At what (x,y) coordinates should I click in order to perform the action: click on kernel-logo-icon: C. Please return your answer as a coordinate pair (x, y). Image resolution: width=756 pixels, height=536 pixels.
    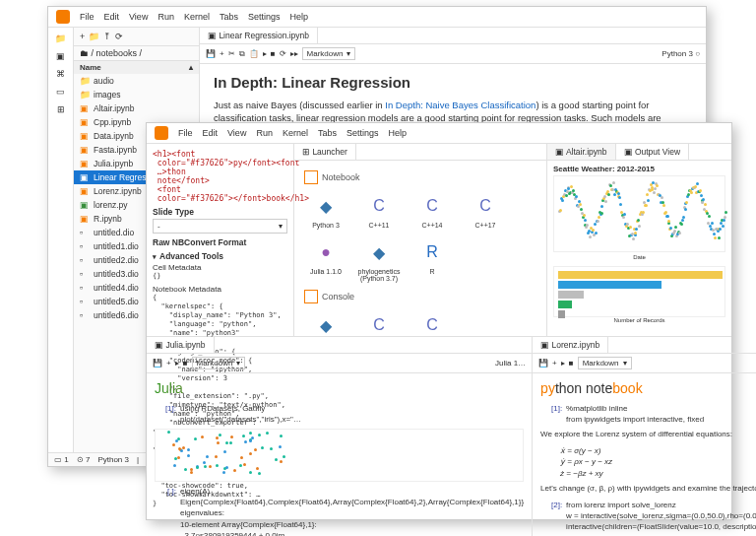
    Looking at the image, I should click on (432, 206).